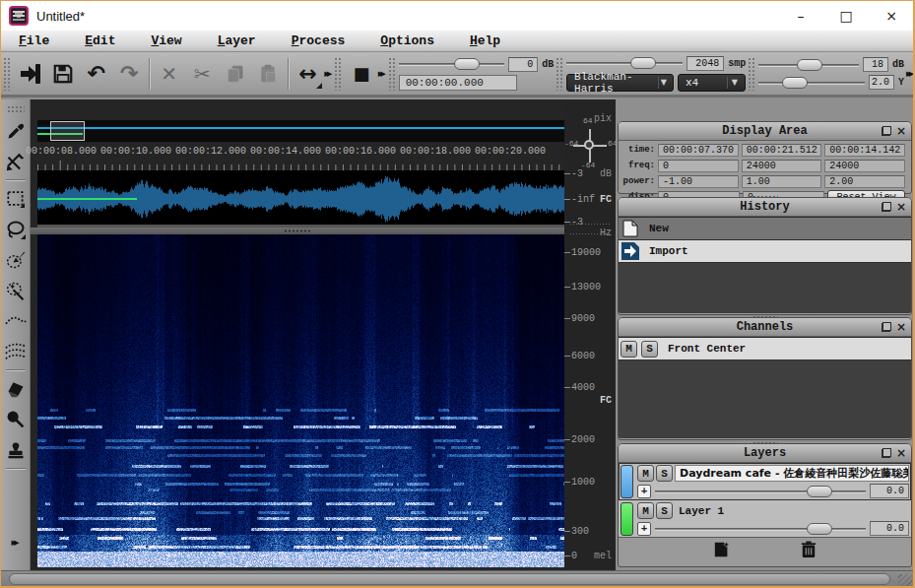 Image resolution: width=915 pixels, height=588 pixels. I want to click on menu-layer: Layer, so click(236, 41).